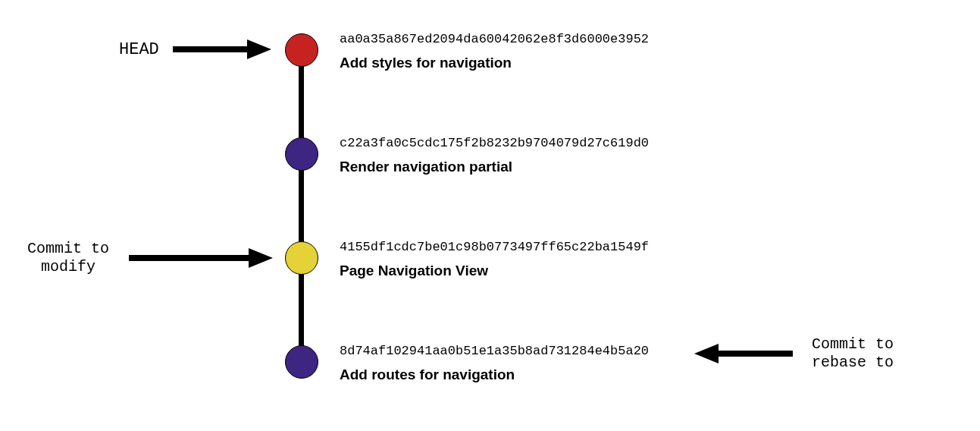 This screenshot has height=431, width=980. What do you see at coordinates (68, 258) in the screenshot?
I see `commit-to-modify-label: Commit to modify` at bounding box center [68, 258].